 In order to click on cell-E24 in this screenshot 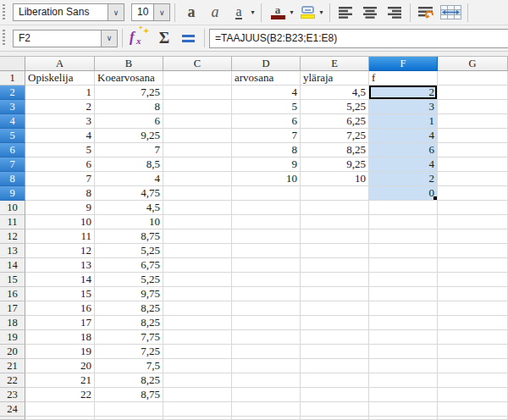, I will do `click(335, 410)`.